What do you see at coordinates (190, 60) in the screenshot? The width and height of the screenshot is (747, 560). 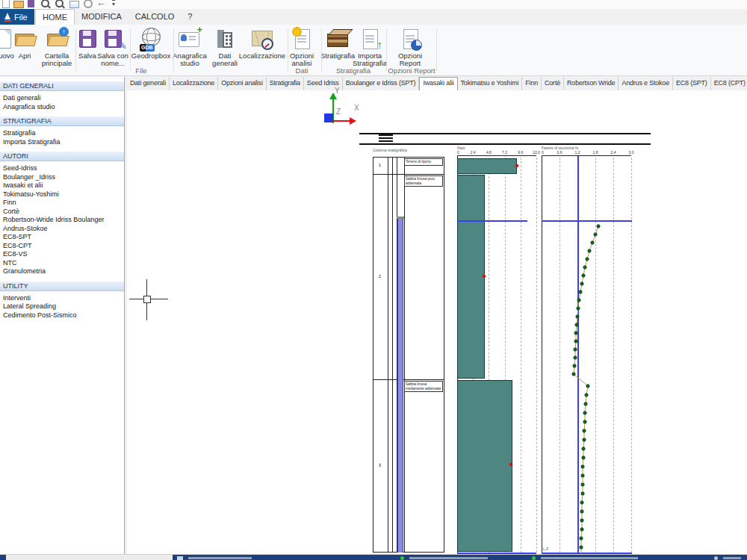 I see `ribbon-button-label: Anagrafica studio` at bounding box center [190, 60].